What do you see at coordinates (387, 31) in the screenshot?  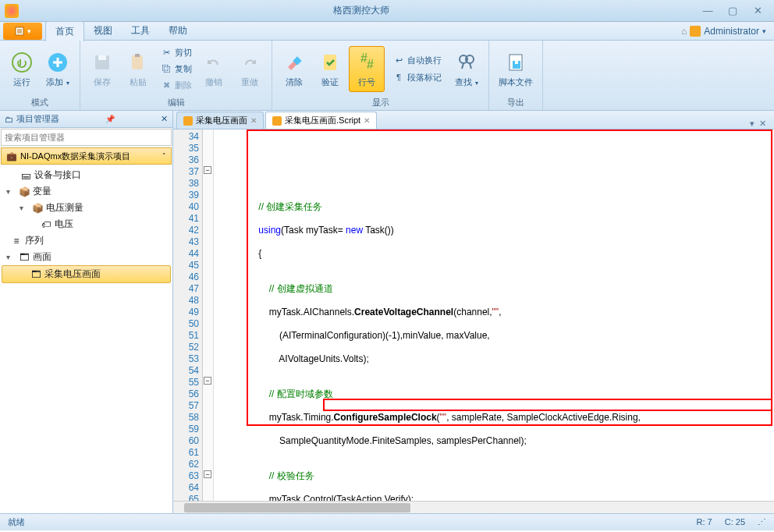 I see `menu-bar: ▾ 首页 视图 工具 帮助 ⌂ Administrator ▾` at bounding box center [387, 31].